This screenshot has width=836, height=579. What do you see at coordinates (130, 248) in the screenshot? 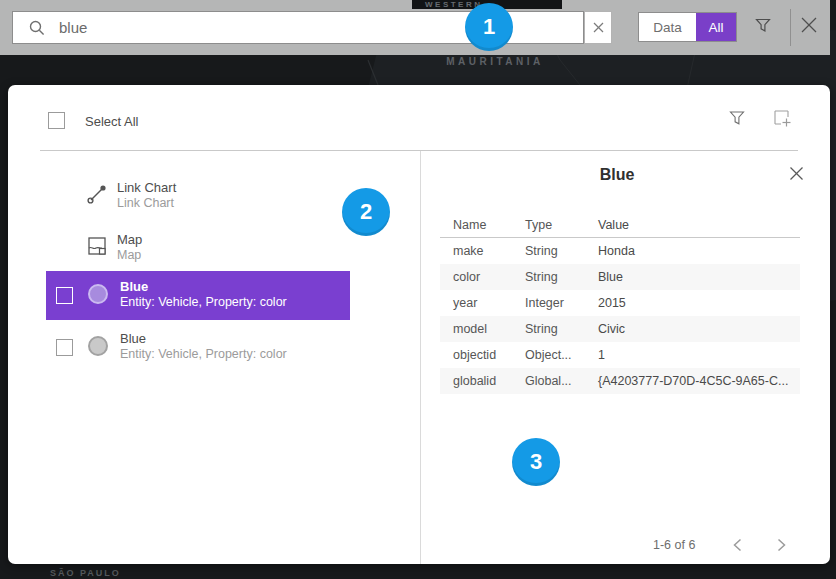
I see `result-text: Map Map` at bounding box center [130, 248].